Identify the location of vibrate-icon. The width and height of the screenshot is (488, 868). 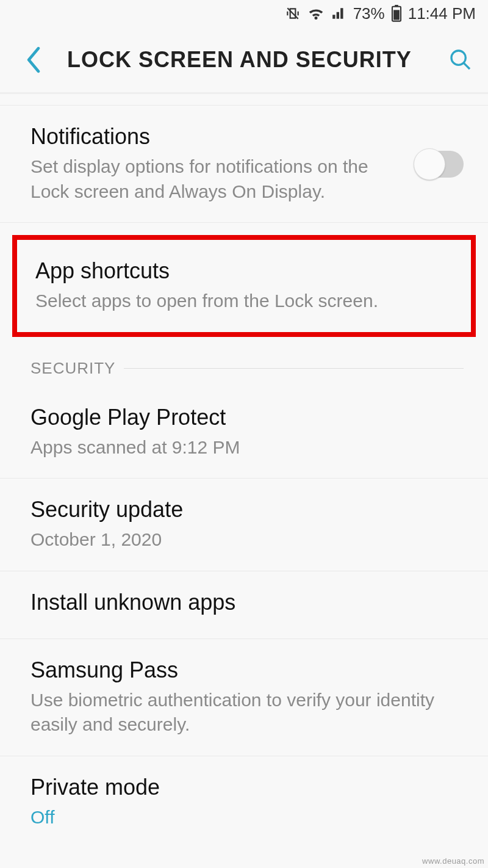
(293, 13).